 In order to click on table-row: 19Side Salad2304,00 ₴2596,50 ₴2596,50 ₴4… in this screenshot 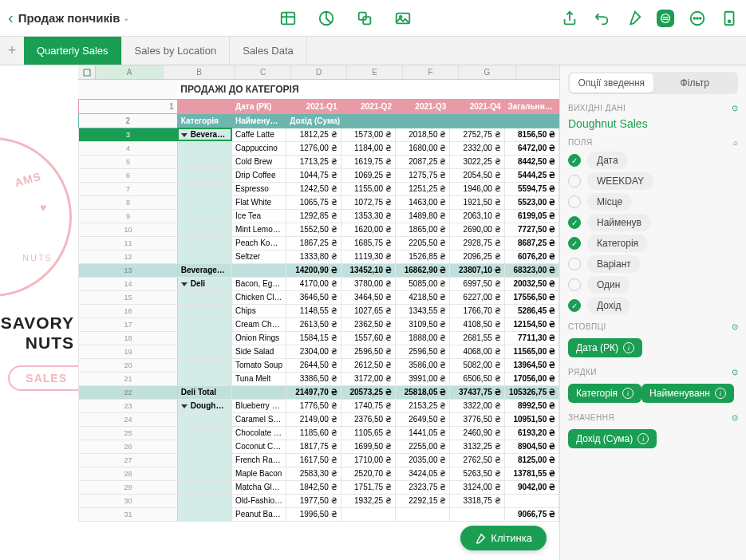, I will do `click(319, 351)`.